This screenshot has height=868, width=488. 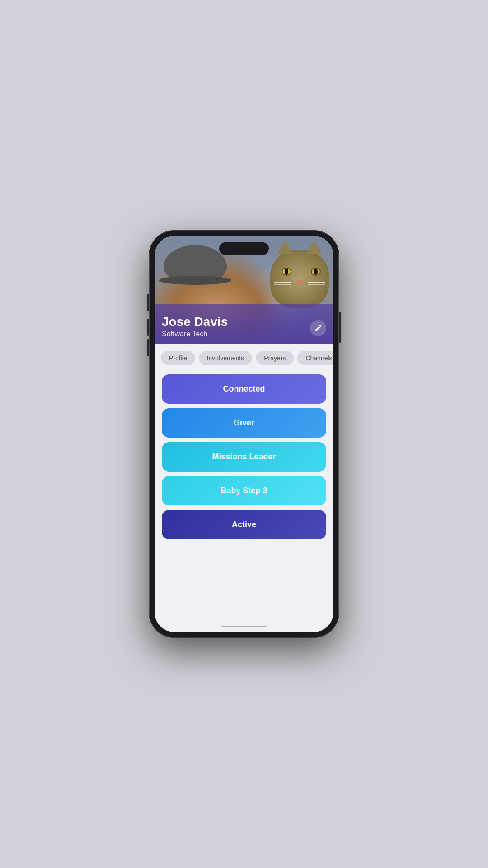 I want to click on cards-area: Connected Giver Missions Leader Baby Ste…, so click(x=244, y=457).